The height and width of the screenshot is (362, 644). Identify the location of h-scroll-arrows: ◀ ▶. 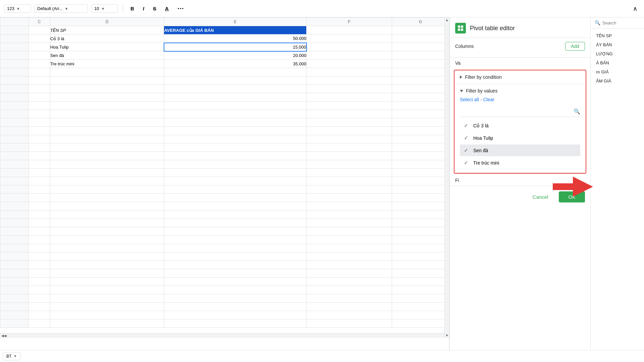
(4, 336).